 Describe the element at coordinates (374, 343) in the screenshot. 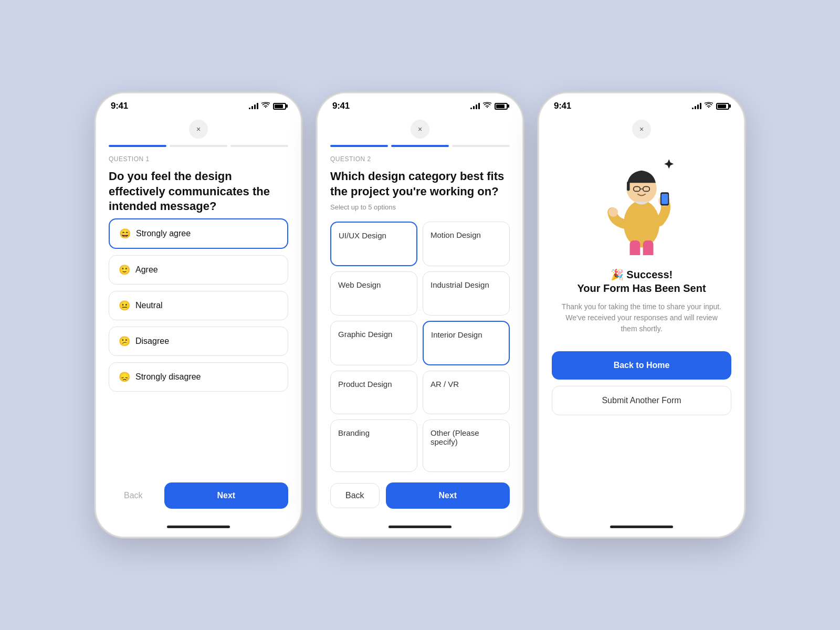

I see `grid-option-graphic: Graphic Design` at that location.